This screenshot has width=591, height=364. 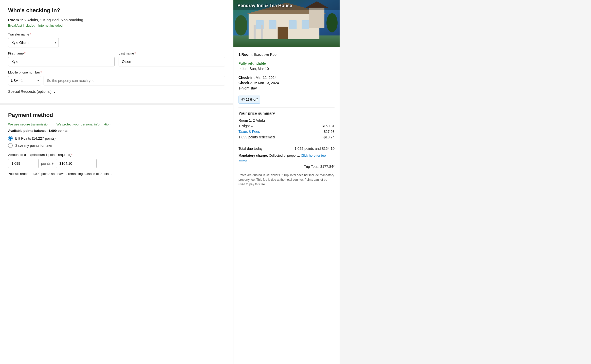 What do you see at coordinates (117, 72) in the screenshot?
I see `mobile-phone-label: Mobile phone number*` at bounding box center [117, 72].